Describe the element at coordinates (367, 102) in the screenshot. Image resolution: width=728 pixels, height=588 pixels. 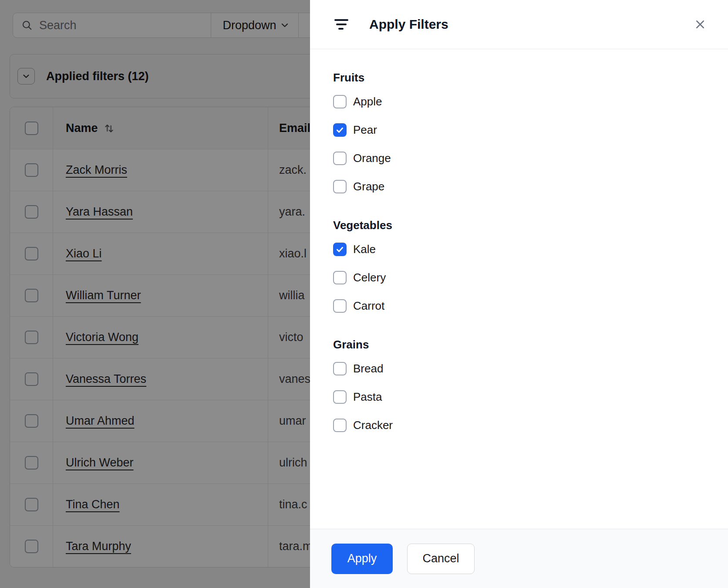
I see `filter-option-label: Apple` at that location.